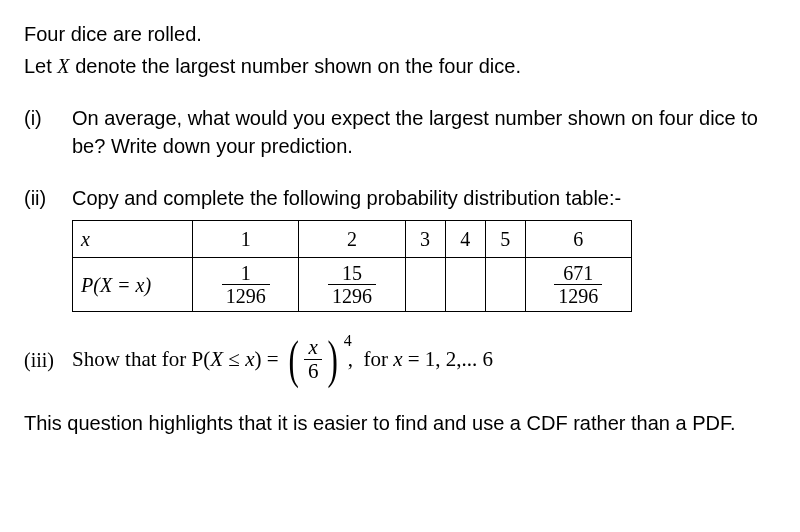  I want to click on row-header-px: P(X = x), so click(133, 285).